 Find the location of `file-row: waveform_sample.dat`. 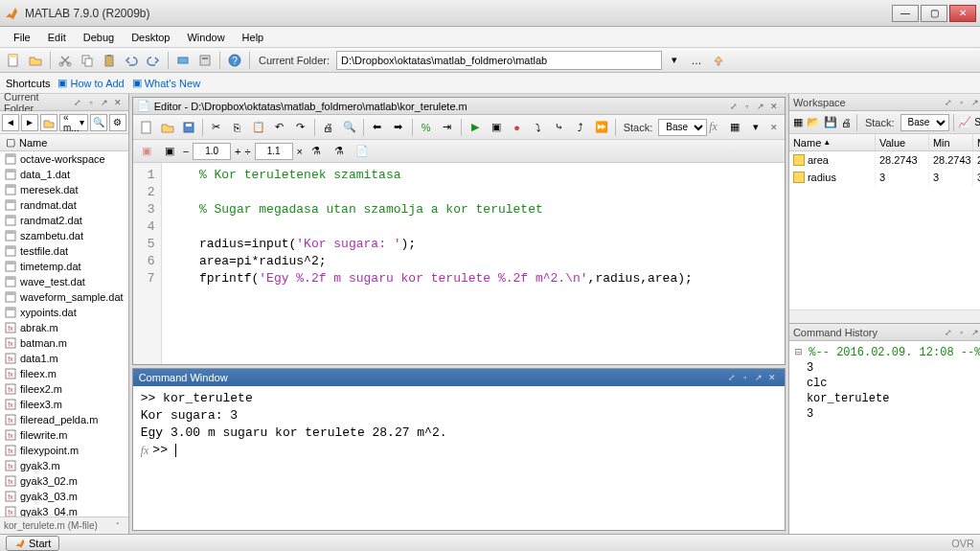

file-row: waveform_sample.dat is located at coordinates (64, 297).